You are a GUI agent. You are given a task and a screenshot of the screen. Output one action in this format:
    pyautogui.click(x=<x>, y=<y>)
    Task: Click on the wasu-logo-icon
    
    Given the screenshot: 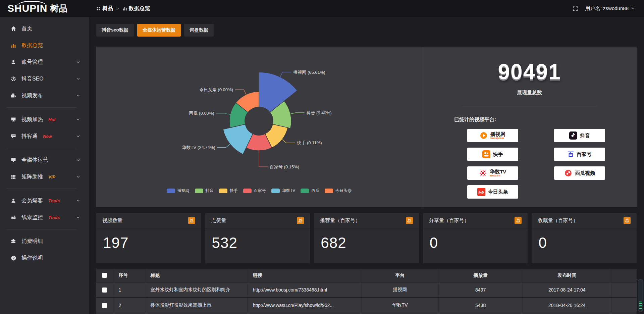 What is the action you would take?
    pyautogui.click(x=483, y=173)
    